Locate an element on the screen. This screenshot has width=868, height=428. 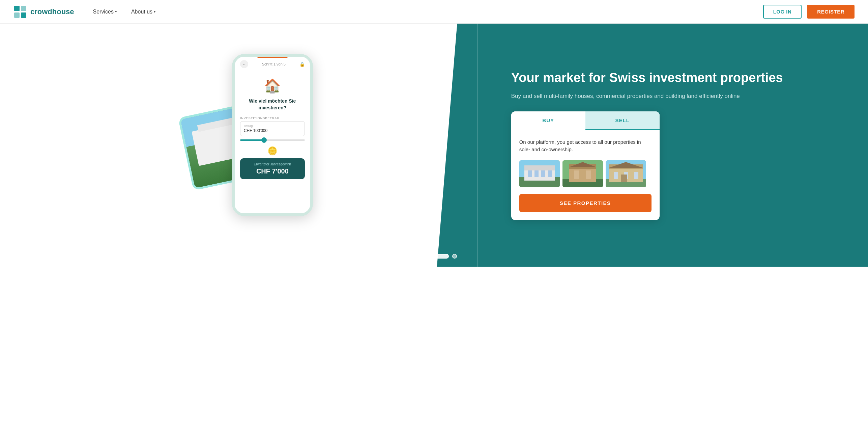
hero-content-right: Your market for Swiss investment propert… is located at coordinates (679, 145).